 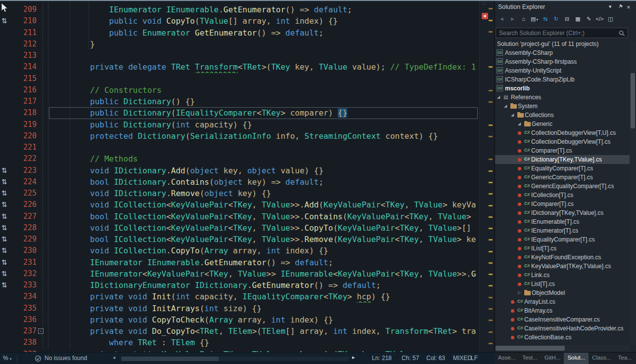 What do you see at coordinates (562, 71) in the screenshot?
I see `tree-item: C#Assembly-UnityScript` at bounding box center [562, 71].